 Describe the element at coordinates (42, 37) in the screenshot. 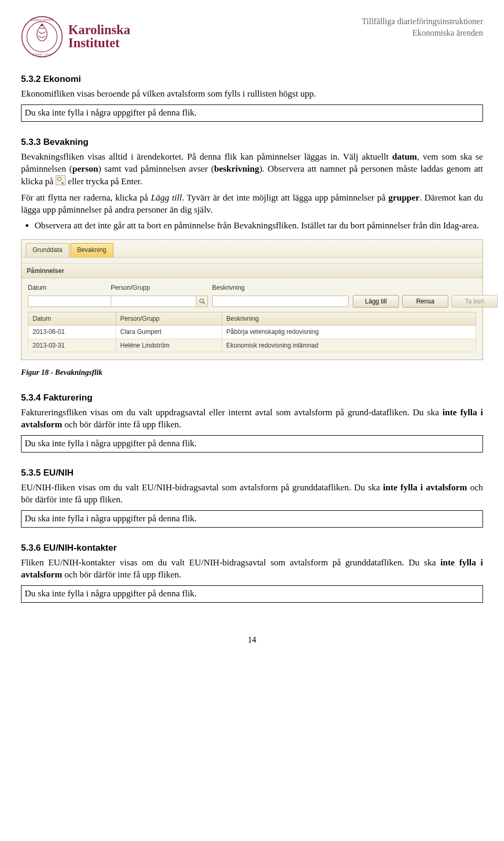

I see `seal-icon: KAROLINSKA ANNO 1810` at that location.